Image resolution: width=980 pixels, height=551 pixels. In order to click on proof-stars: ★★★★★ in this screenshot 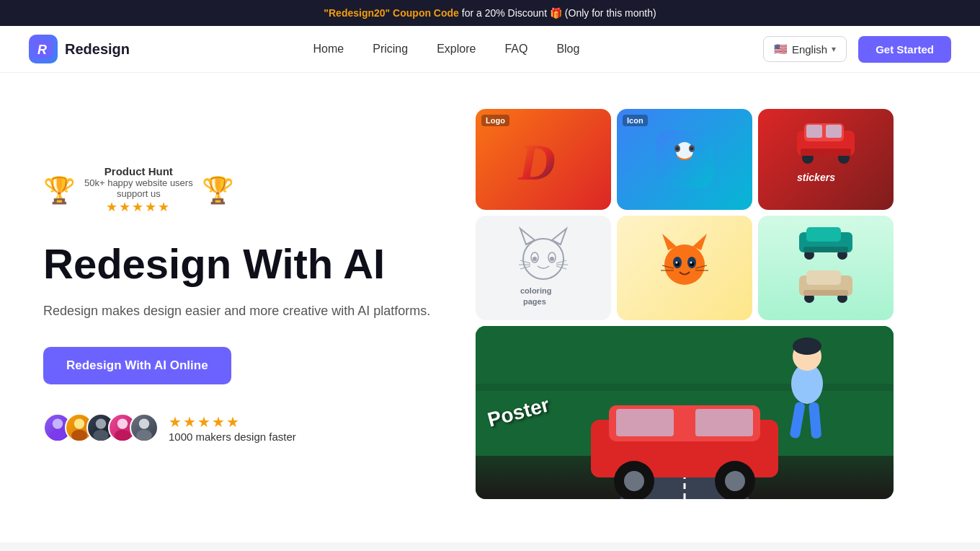, I will do `click(232, 422)`.